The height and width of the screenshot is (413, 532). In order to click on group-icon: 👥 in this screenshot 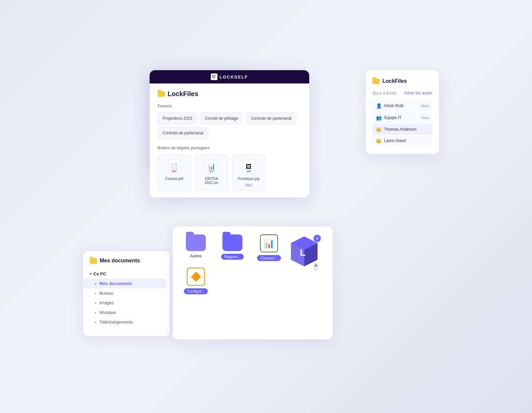, I will do `click(379, 118)`.